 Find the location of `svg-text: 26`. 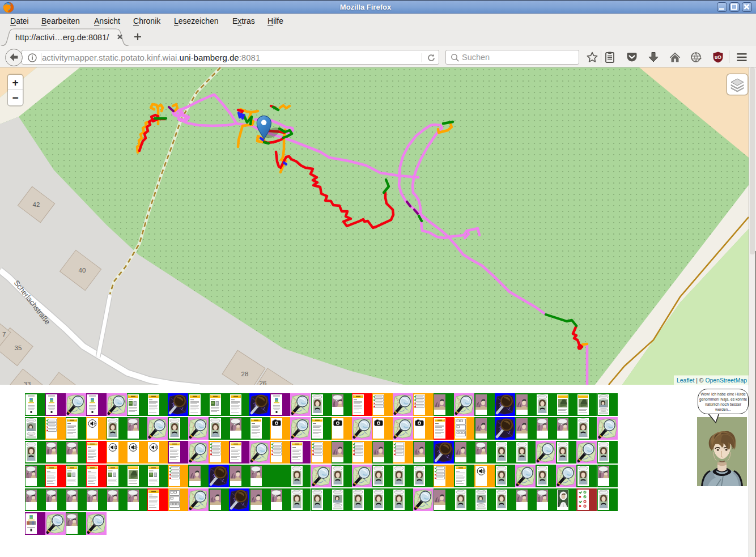

svg-text: 26 is located at coordinates (263, 382).